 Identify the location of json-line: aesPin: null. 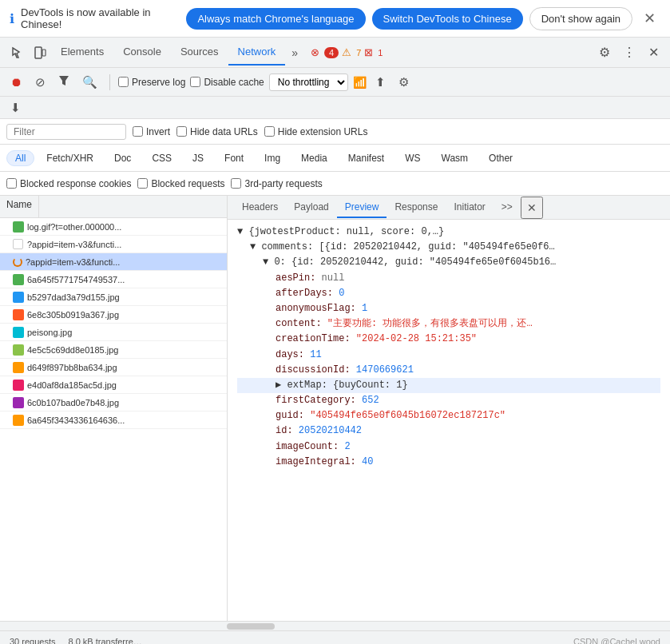
(449, 278).